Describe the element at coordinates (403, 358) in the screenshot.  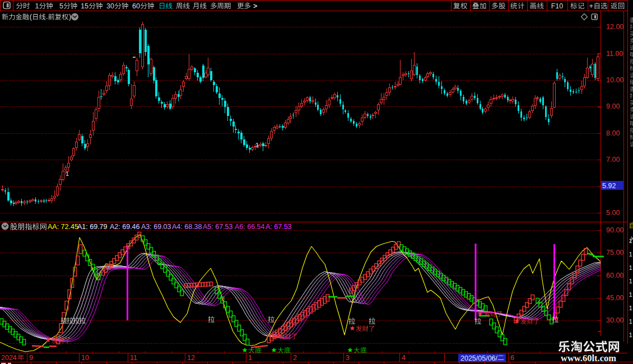
I see `svg-text: 4` at that location.